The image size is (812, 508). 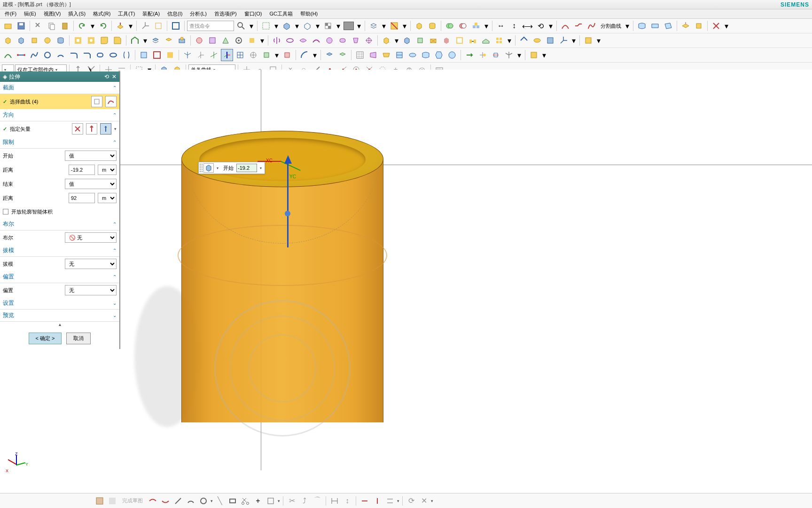 I want to click on start-unit-dd: mm, so click(x=107, y=170).